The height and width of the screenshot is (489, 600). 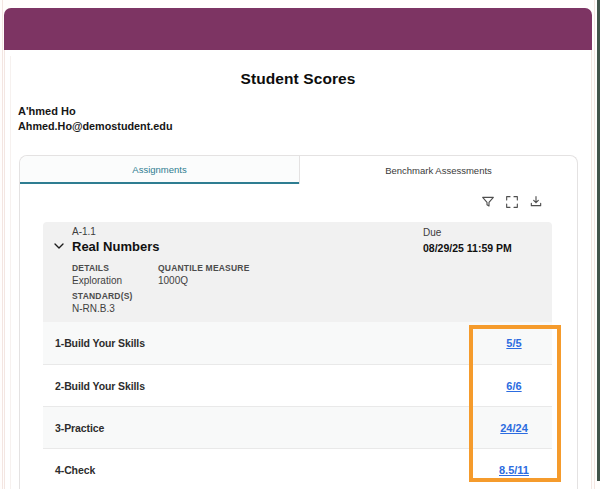 What do you see at coordinates (100, 386) in the screenshot?
I see `item-label: 2-Build Your Skills` at bounding box center [100, 386].